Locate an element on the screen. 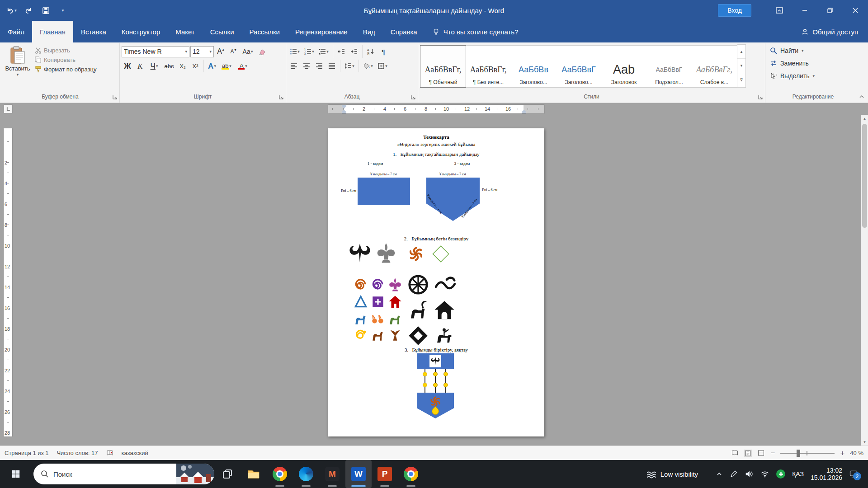  tab-help: Справка is located at coordinates (404, 32).